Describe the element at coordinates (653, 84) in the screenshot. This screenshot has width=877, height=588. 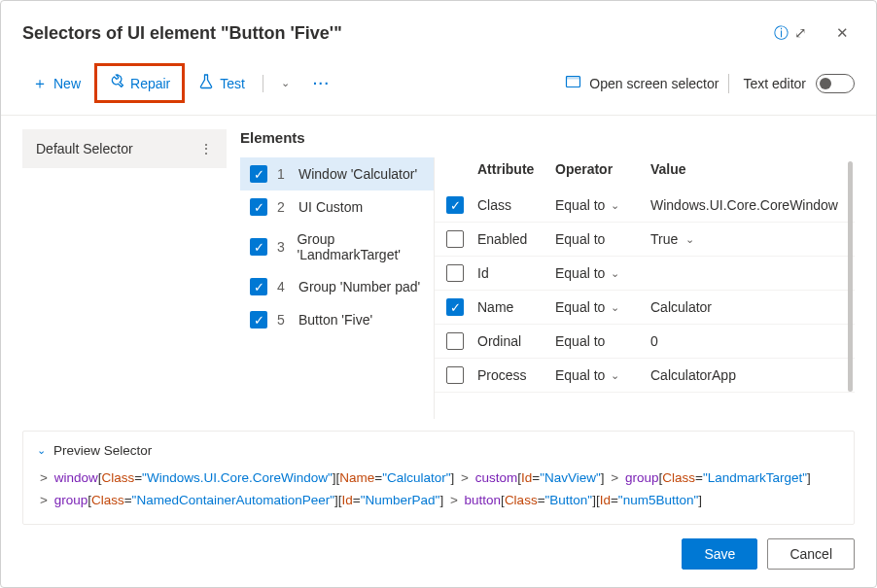
I see `open-screen-label: Open screen selector` at that location.